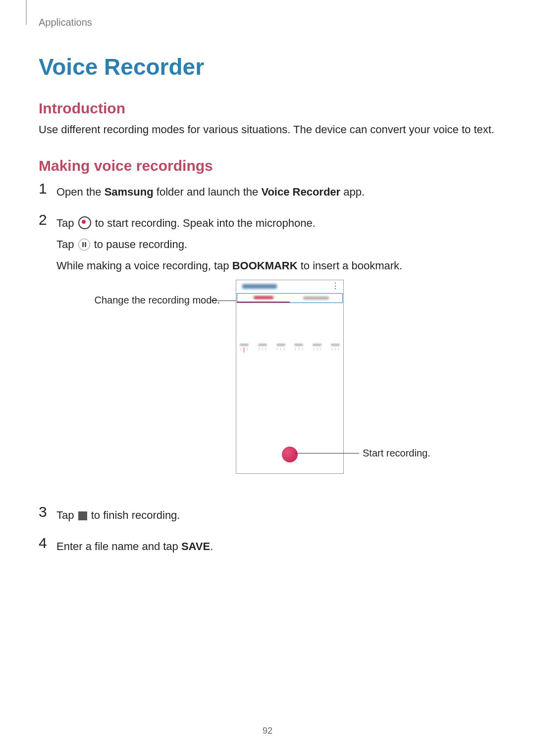 This screenshot has height=756, width=535. Describe the element at coordinates (260, 286) in the screenshot. I see `app-title-blur` at that location.